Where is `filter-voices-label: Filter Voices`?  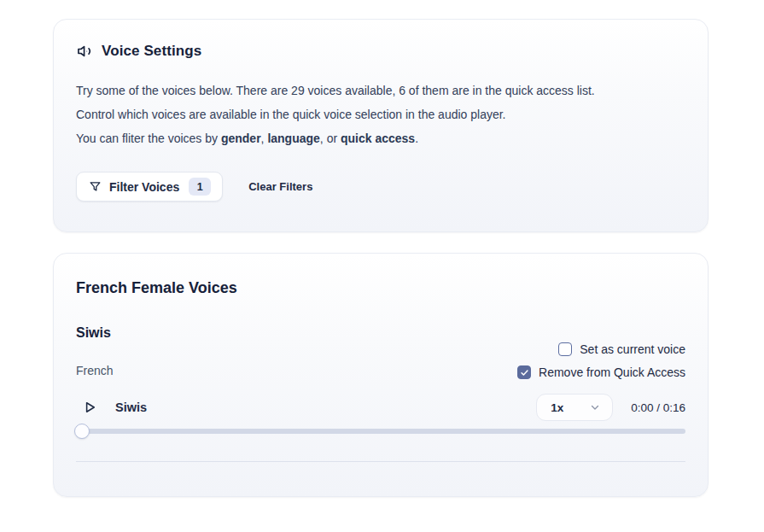
filter-voices-label: Filter Voices is located at coordinates (144, 187).